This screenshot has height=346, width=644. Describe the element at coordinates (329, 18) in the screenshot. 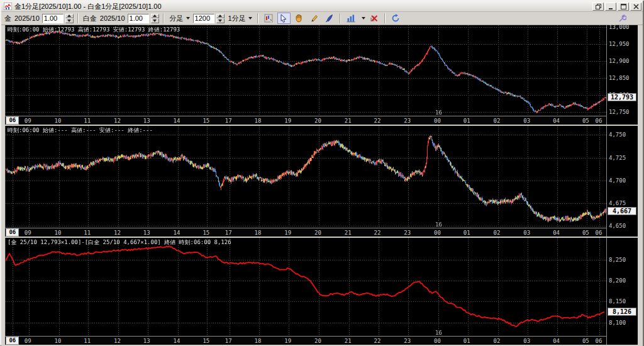

I see `pen-annotate-icon` at that location.